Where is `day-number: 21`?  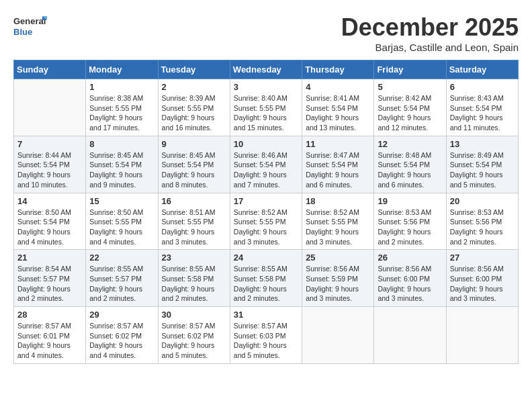
day-number: 21 is located at coordinates (50, 258).